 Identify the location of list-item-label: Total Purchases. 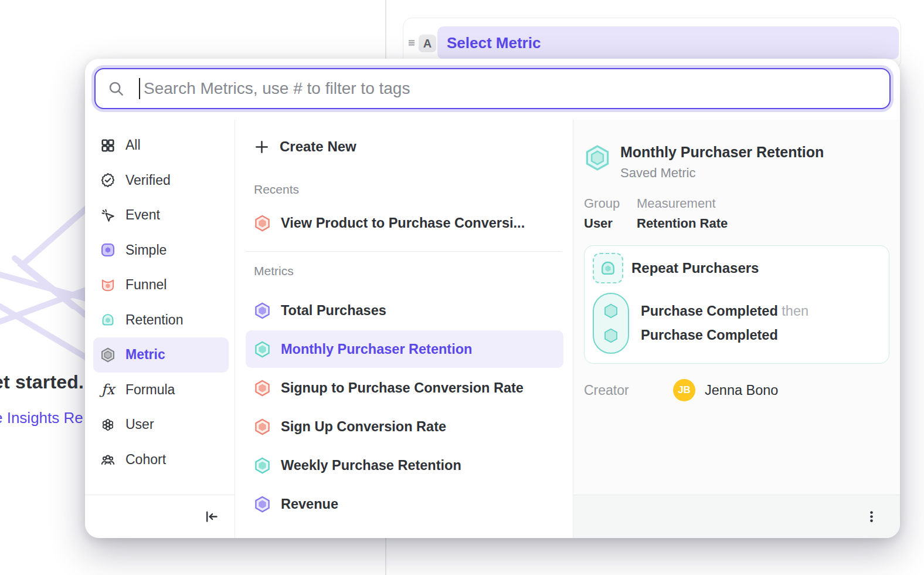
(334, 311).